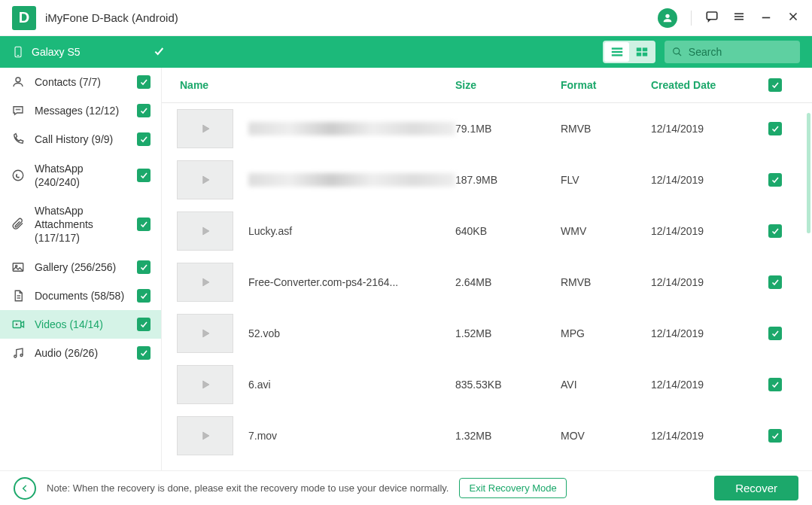 Image resolution: width=812 pixels, height=505 pixels. I want to click on col-date: Created Date, so click(707, 85).